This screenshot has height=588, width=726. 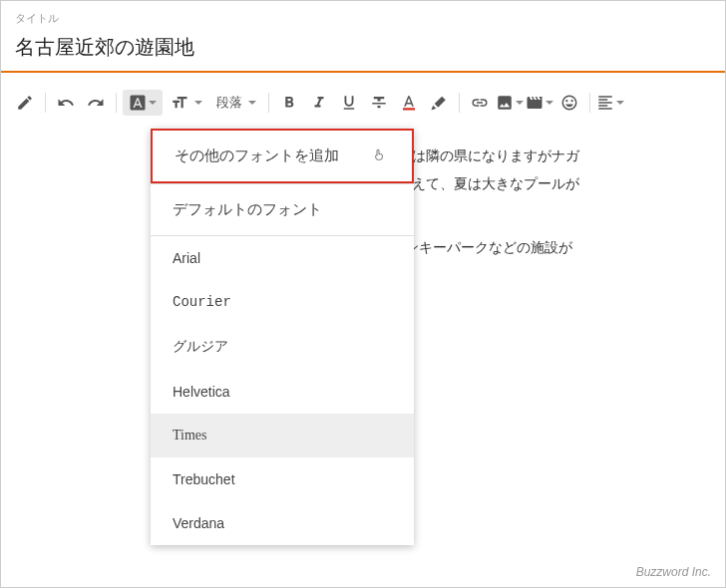 What do you see at coordinates (319, 103) in the screenshot?
I see `italic-button` at bounding box center [319, 103].